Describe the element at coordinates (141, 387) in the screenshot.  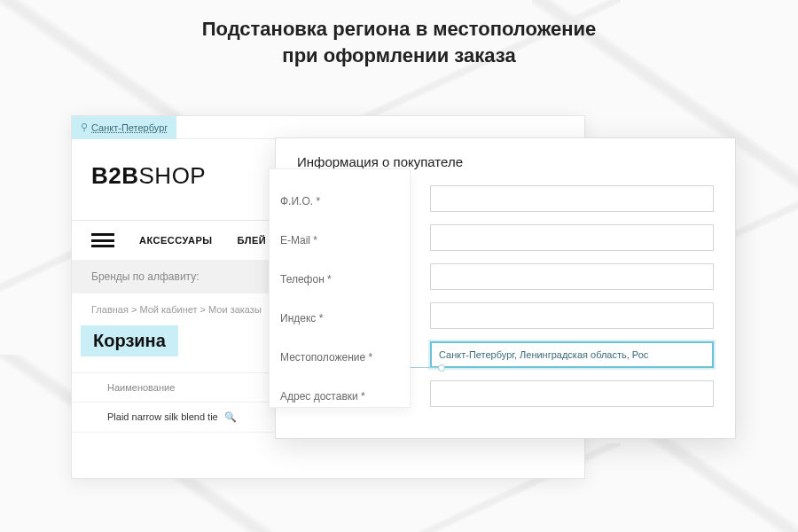
I see `col-name: Наименование` at that location.